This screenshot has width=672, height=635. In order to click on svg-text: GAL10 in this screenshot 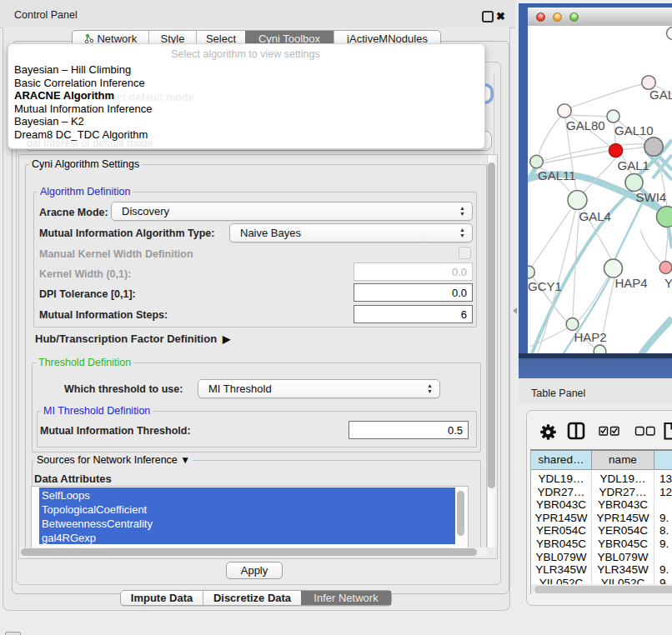, I will do `click(634, 130)`.